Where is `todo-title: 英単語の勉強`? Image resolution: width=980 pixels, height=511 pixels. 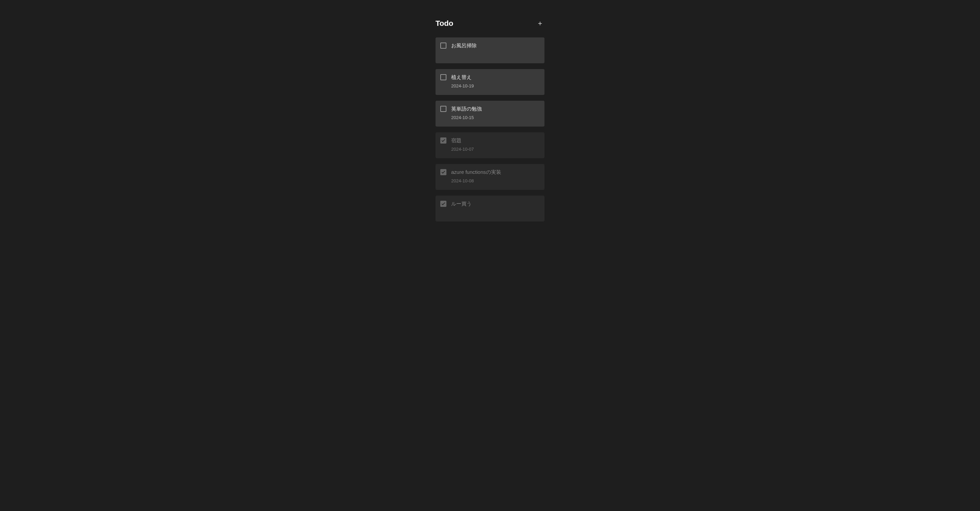
todo-title: 英単語の勉強 is located at coordinates (495, 109).